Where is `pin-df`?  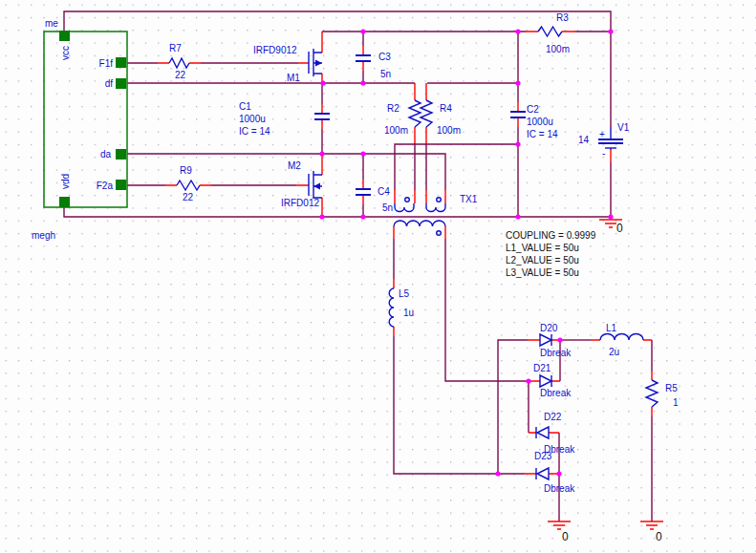 pin-df is located at coordinates (120, 84).